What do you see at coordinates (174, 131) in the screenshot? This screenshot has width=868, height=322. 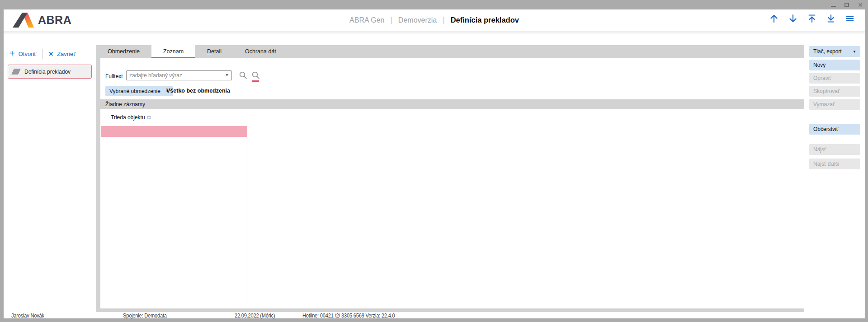 I see `selected-empty-row` at bounding box center [174, 131].